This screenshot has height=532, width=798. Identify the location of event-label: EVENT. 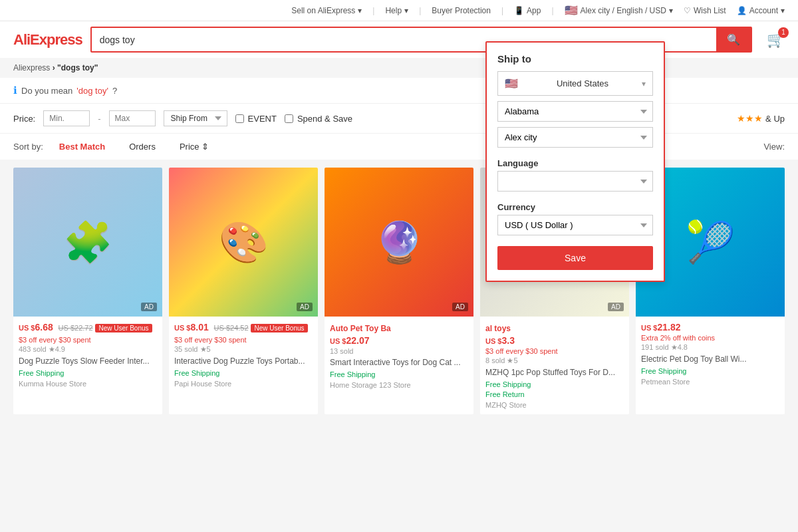
(262, 118).